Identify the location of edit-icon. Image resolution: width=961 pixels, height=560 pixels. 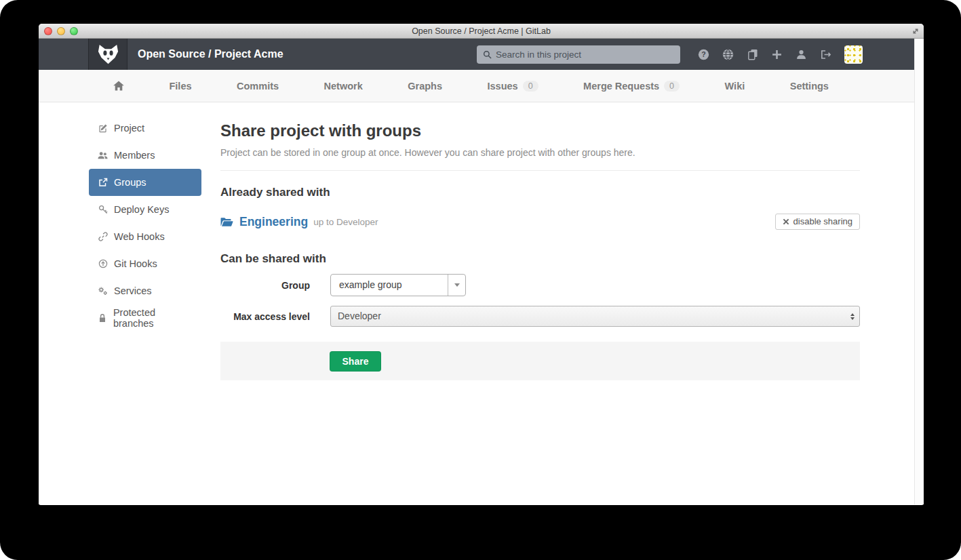
(103, 128).